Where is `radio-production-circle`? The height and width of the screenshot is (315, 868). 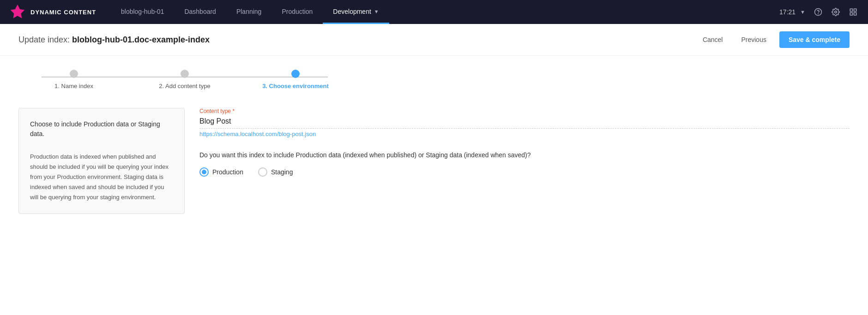 radio-production-circle is located at coordinates (204, 172).